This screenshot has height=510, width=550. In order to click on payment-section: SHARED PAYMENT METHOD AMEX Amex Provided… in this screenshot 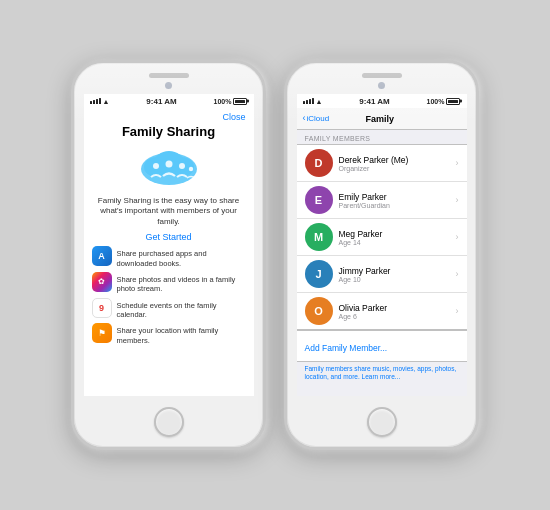, I will do `click(382, 394)`.